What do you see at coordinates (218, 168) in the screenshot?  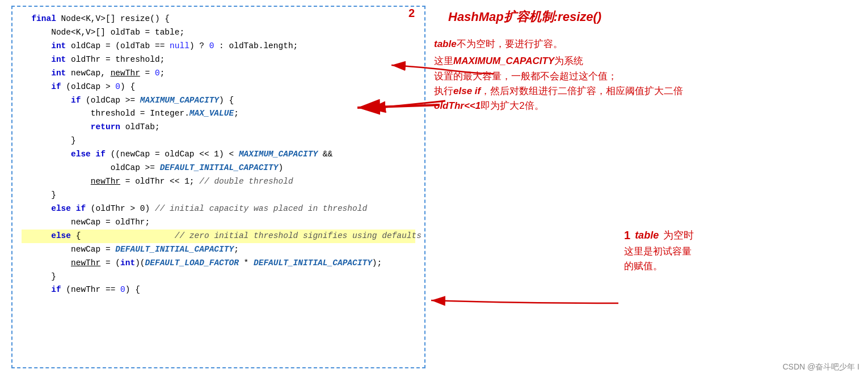 I see `code-line-12: oldCap >= DEFAULT_INITIAL_CAPACITY)` at bounding box center [218, 168].